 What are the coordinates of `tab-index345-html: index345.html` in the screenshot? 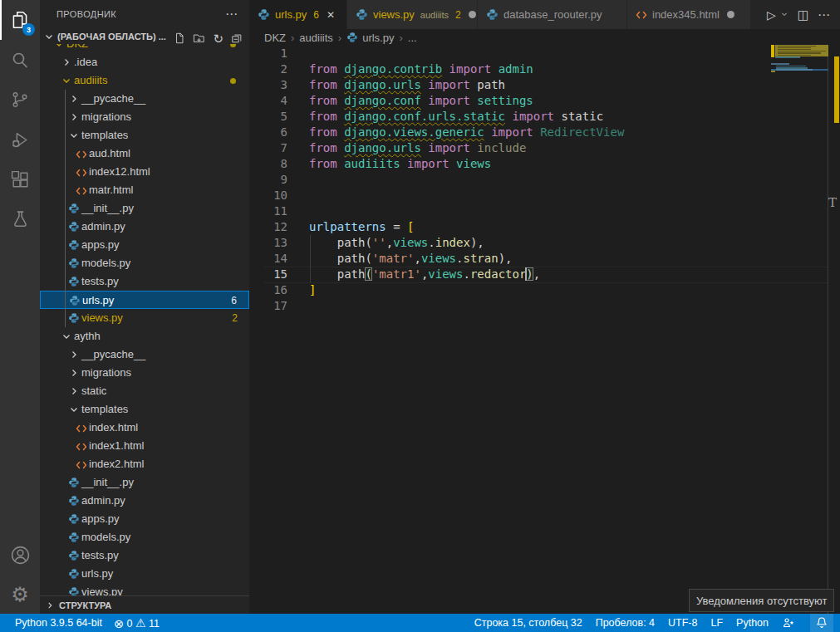 It's located at (690, 15).